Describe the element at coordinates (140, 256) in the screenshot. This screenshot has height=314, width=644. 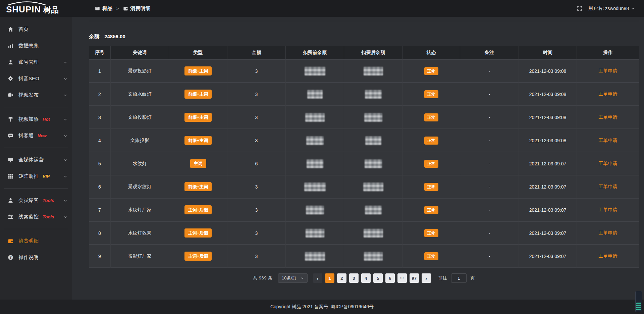
I see `cell-keyword: 投影灯厂家` at that location.